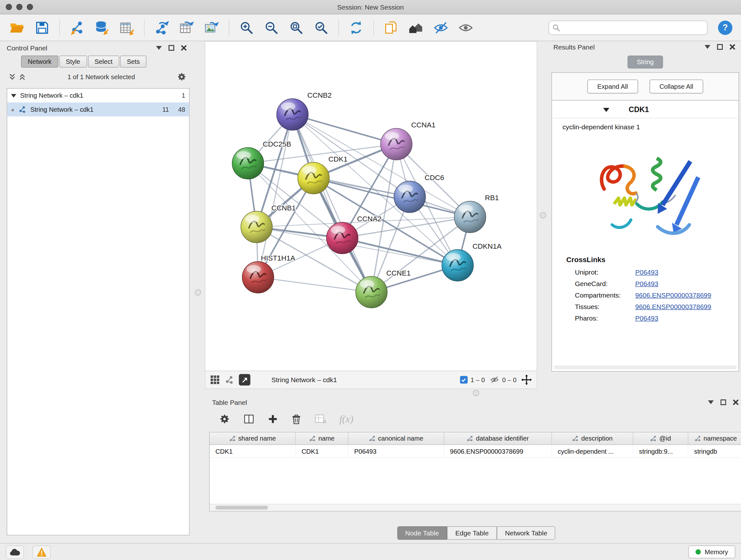  What do you see at coordinates (732, 47) in the screenshot?
I see `results-close-button` at bounding box center [732, 47].